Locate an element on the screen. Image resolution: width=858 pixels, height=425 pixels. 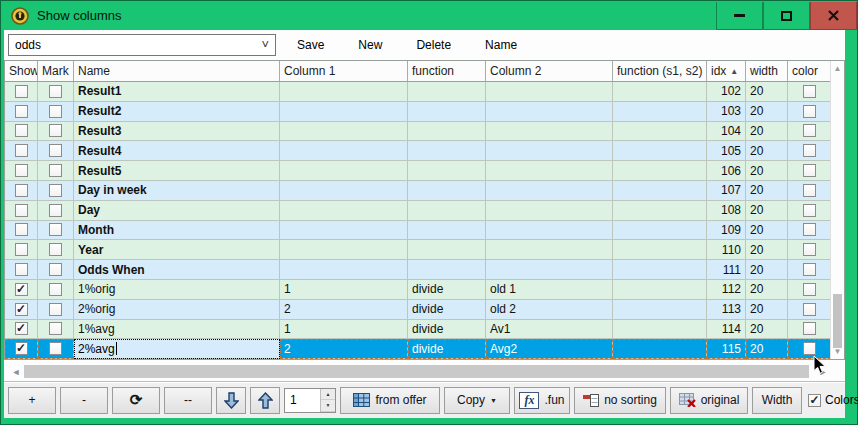
add-button: + is located at coordinates (32, 400).